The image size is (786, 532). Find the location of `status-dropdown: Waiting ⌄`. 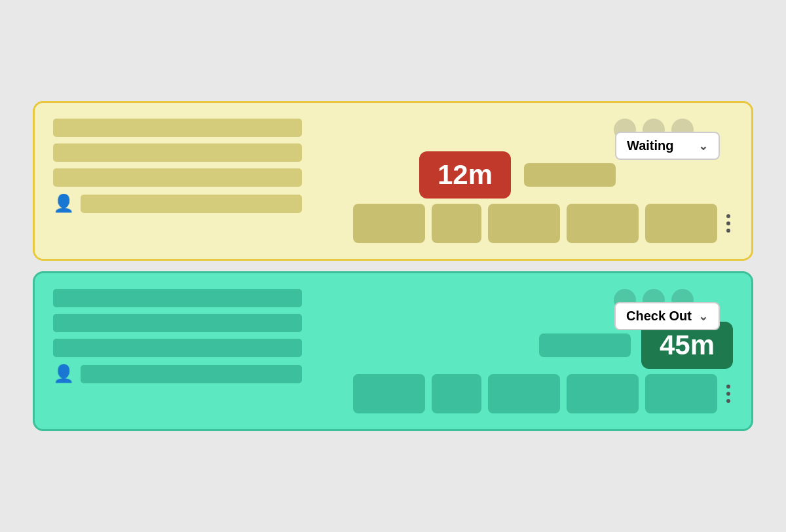

status-dropdown: Waiting ⌄ is located at coordinates (667, 145).